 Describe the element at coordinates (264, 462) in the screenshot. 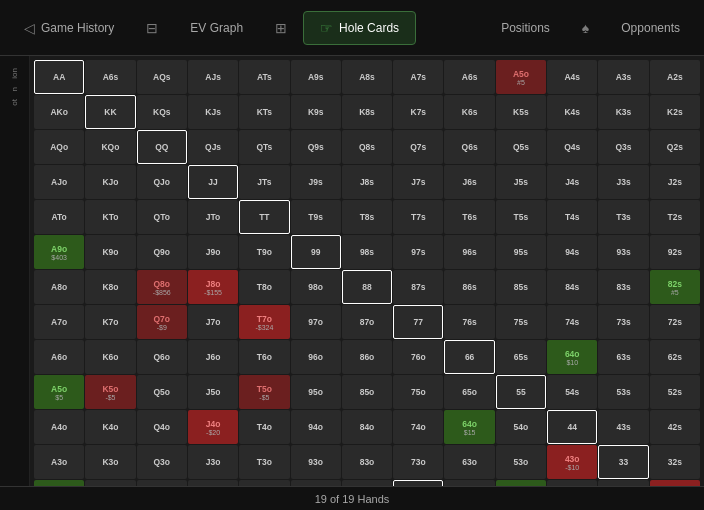

I see `hand-cell: T3o` at that location.